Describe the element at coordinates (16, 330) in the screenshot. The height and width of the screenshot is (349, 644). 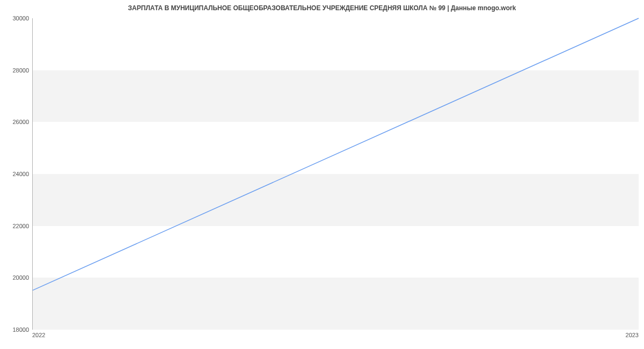
I see `y-tick-label: 18000` at that location.